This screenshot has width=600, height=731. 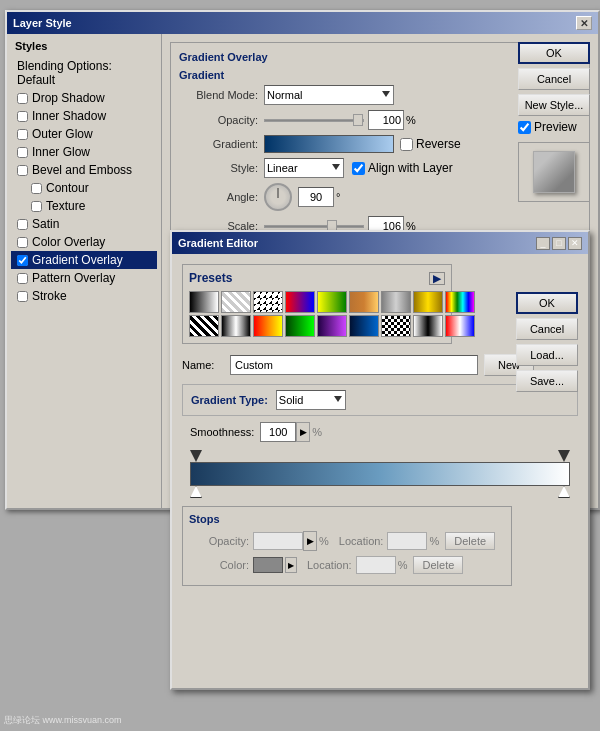 What do you see at coordinates (329, 144) in the screenshot?
I see `gradient-preview` at bounding box center [329, 144].